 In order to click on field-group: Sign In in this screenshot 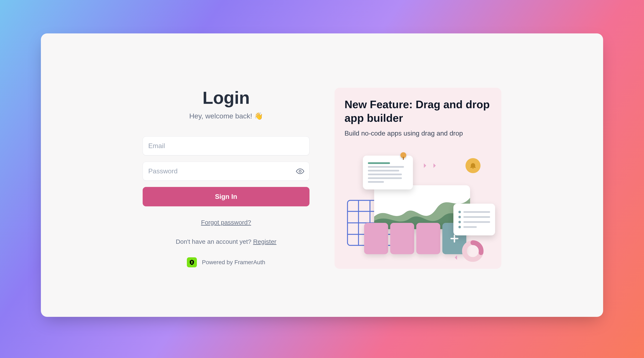, I will do `click(226, 171)`.